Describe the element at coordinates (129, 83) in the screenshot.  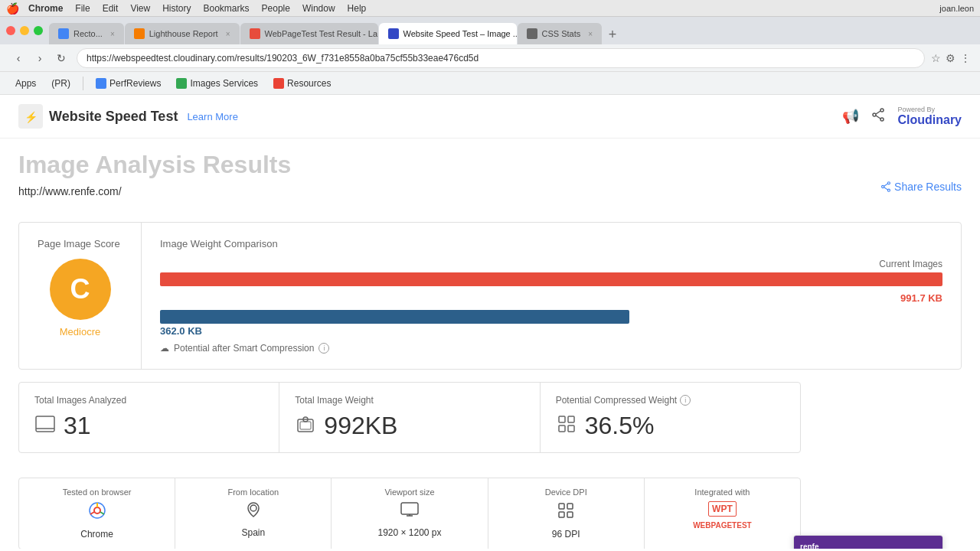
I see `bookmark-perfreviews: PerfReviews` at that location.